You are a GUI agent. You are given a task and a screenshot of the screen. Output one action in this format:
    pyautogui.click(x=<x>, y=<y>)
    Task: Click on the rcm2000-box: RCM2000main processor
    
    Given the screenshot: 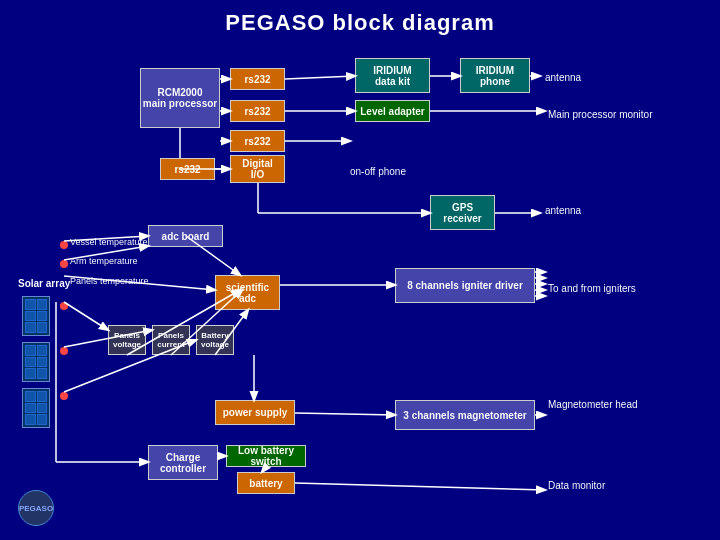 What is the action you would take?
    pyautogui.click(x=180, y=98)
    